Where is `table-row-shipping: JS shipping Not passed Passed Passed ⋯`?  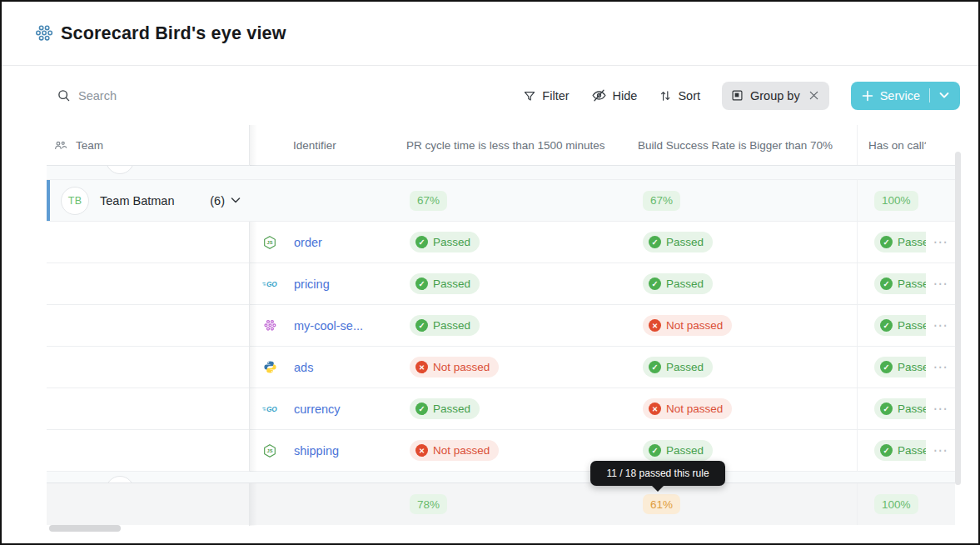 table-row-shipping: JS shipping Not passed Passed Passed ⋯ is located at coordinates (501, 451).